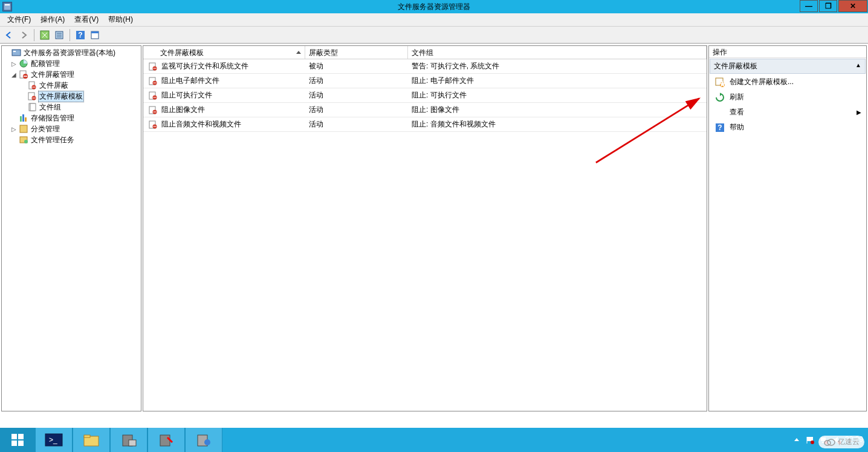 The height and width of the screenshot is (452, 868). What do you see at coordinates (91, 440) in the screenshot?
I see `taskbar-app-explorer` at bounding box center [91, 440].